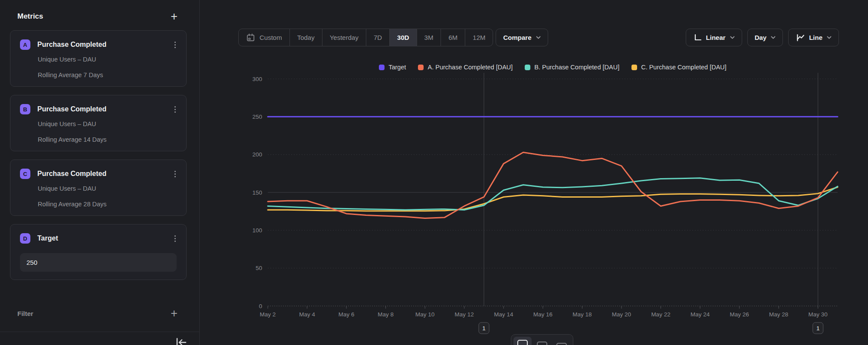  Describe the element at coordinates (257, 117) in the screenshot. I see `svg-text: 250` at that location.